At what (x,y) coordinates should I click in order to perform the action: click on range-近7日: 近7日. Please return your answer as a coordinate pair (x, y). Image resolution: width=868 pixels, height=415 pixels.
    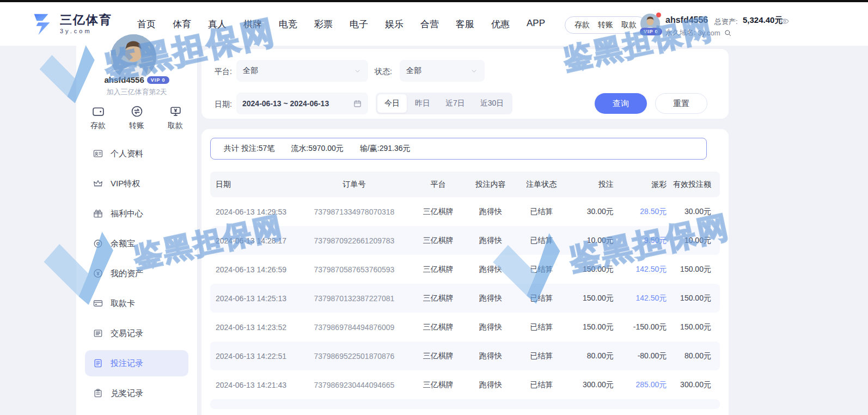
    Looking at the image, I should click on (455, 103).